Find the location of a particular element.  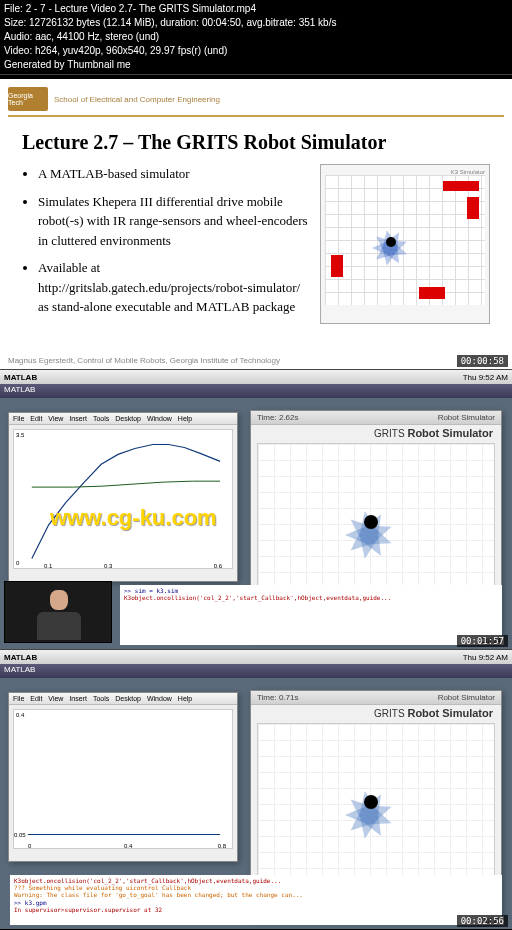

matlab-console: >> sim = k3.sim K3object.oncollision('co… is located at coordinates (311, 615).